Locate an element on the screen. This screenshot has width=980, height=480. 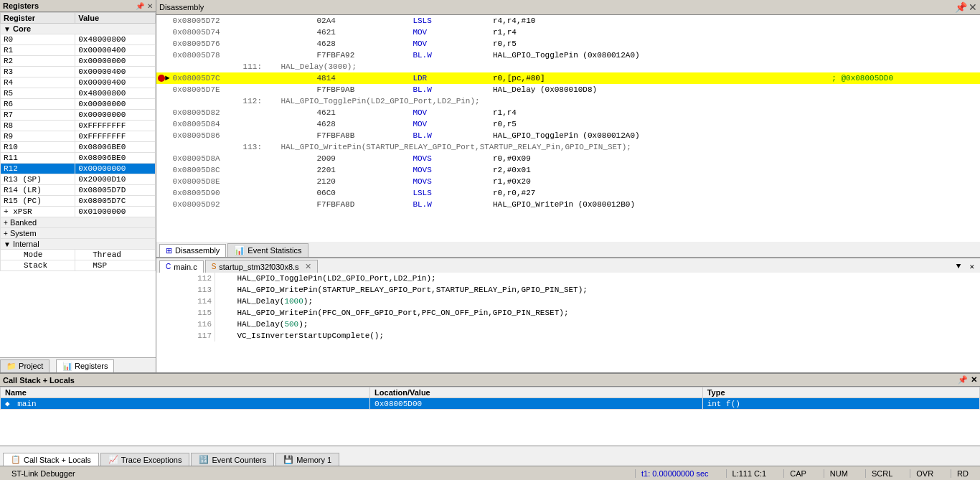
callstack-column-headers: Name Location/Value Type is located at coordinates (491, 393).